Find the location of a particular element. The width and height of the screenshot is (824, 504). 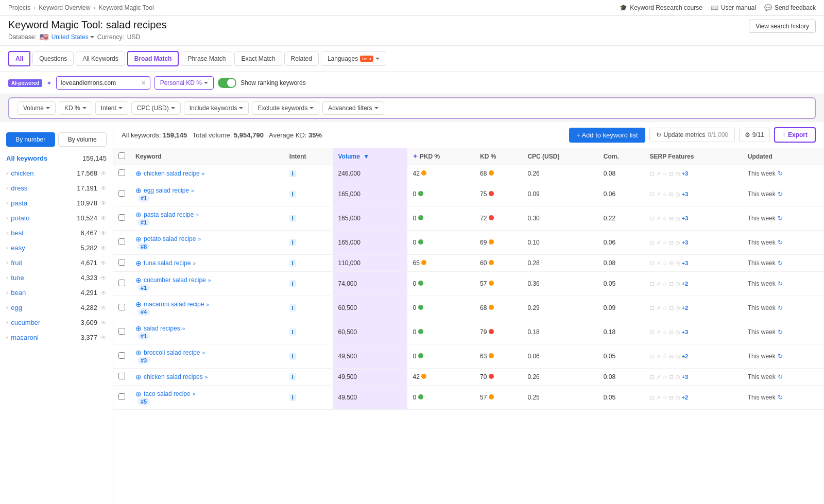

keyword-column-header: Keyword is located at coordinates (207, 157).